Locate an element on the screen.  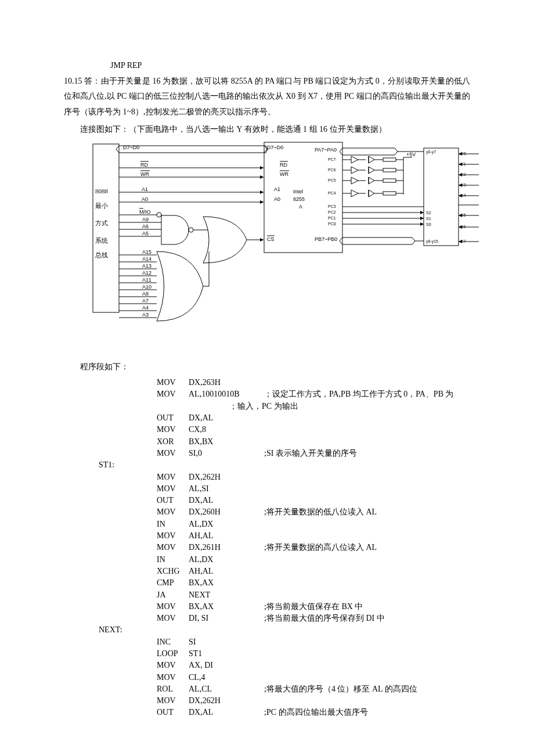
label-y-bot: y8-y15 is located at coordinates (432, 242).